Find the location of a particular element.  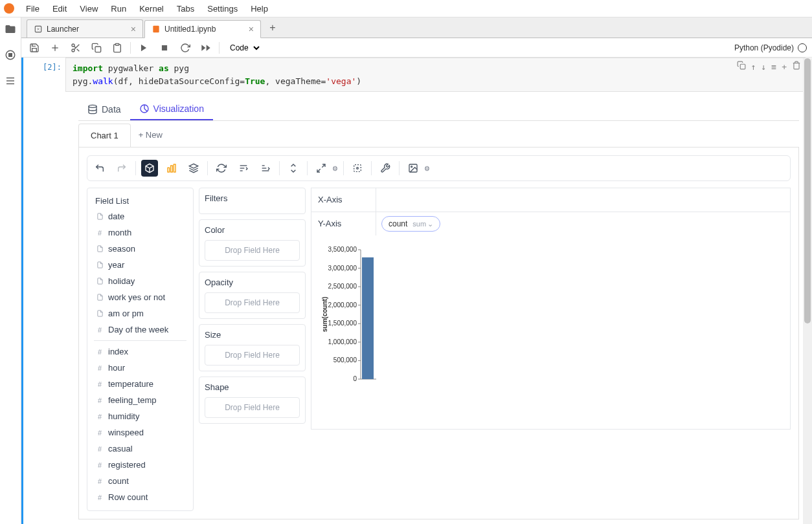

add-cell-icon is located at coordinates (55, 48).